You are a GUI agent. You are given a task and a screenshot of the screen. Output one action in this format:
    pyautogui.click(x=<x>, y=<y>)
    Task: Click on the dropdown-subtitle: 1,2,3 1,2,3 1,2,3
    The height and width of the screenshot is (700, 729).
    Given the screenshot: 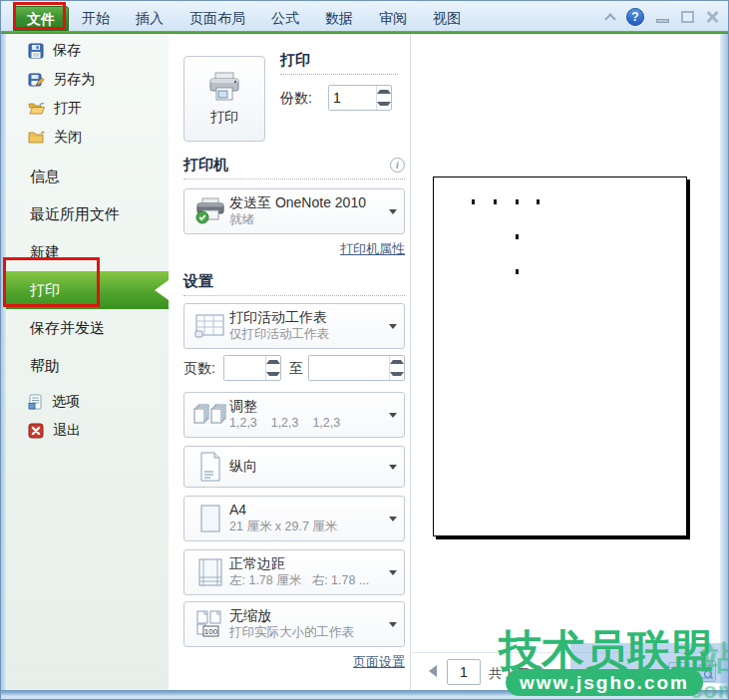 What is the action you would take?
    pyautogui.click(x=307, y=424)
    